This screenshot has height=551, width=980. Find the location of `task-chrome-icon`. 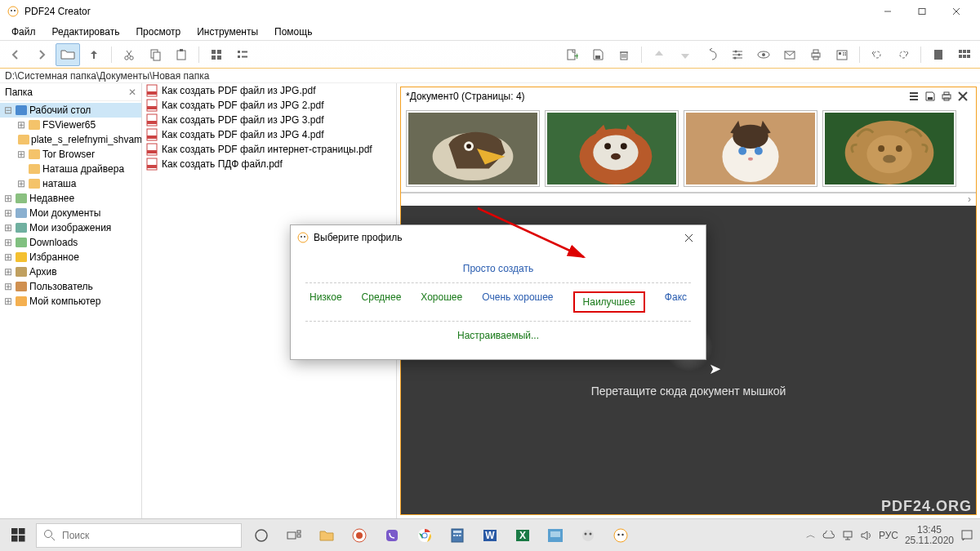

task-chrome-icon is located at coordinates (425, 535).